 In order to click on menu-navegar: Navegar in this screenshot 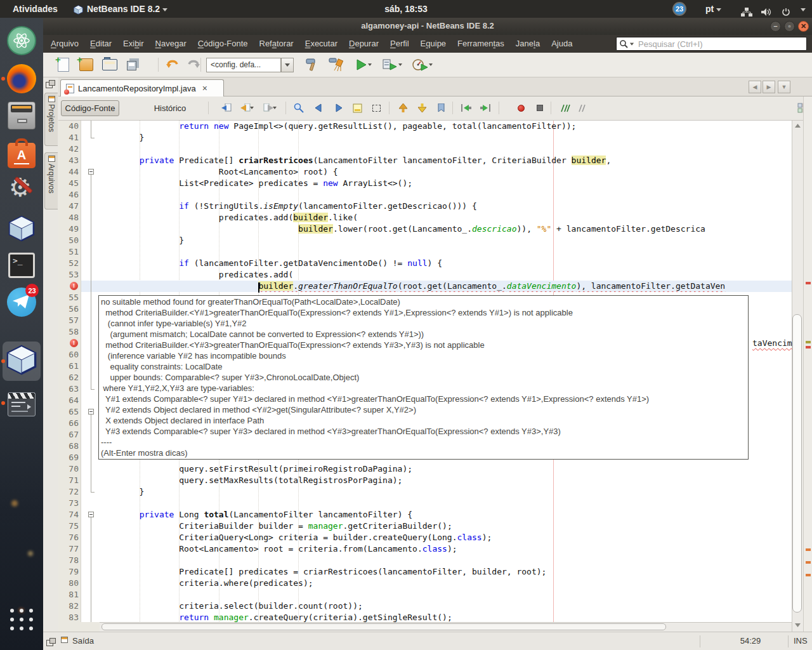, I will do `click(171, 44)`.